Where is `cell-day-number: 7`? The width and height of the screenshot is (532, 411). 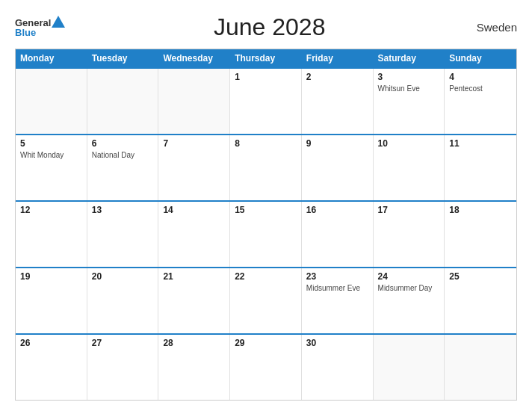
cell-day-number: 7 is located at coordinates (194, 143).